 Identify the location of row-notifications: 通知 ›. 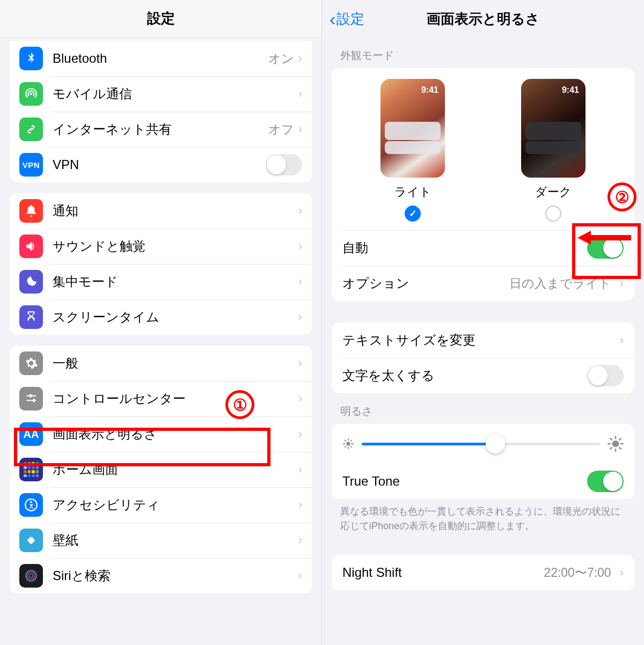
(161, 211).